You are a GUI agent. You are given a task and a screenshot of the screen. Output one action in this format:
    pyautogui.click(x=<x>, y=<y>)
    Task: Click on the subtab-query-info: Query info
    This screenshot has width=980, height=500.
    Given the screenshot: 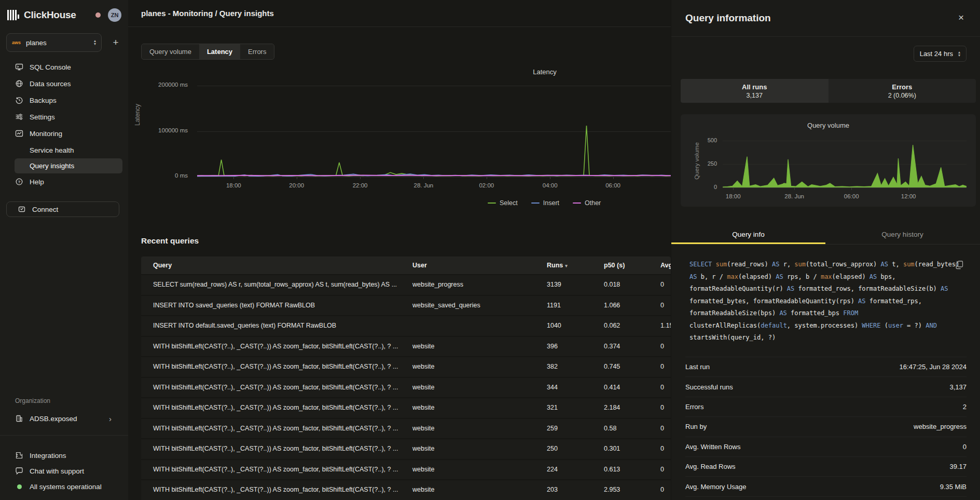 What is the action you would take?
    pyautogui.click(x=748, y=235)
    